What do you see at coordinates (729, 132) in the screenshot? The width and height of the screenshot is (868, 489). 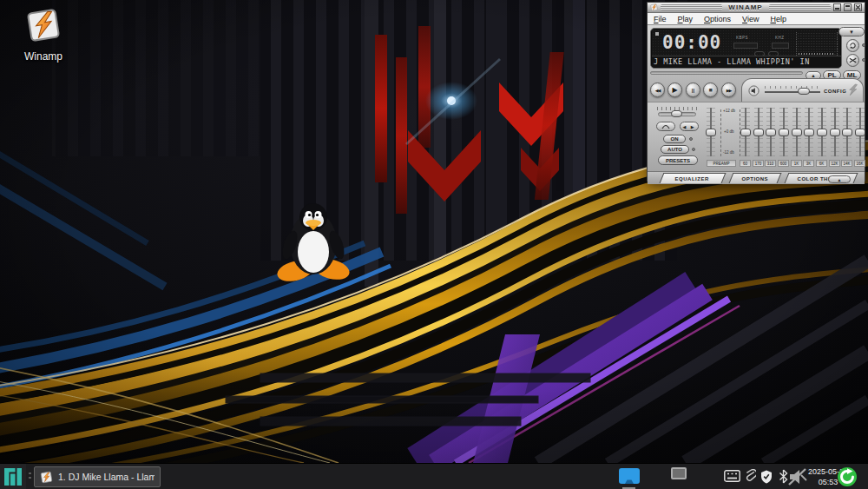 I see `eq-scale-mid: +0 db` at bounding box center [729, 132].